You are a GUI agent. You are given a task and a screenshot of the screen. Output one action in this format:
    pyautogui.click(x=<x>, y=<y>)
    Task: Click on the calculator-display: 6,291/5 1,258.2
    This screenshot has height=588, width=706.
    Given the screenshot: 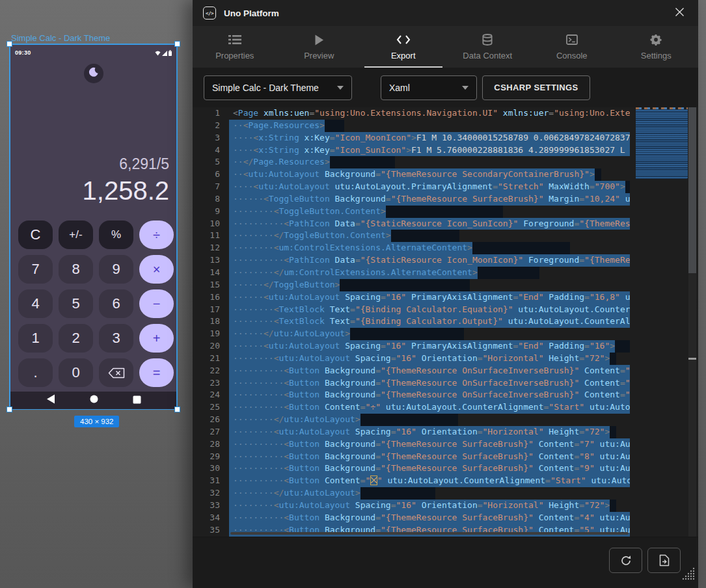 What is the action you would take?
    pyautogui.click(x=126, y=181)
    